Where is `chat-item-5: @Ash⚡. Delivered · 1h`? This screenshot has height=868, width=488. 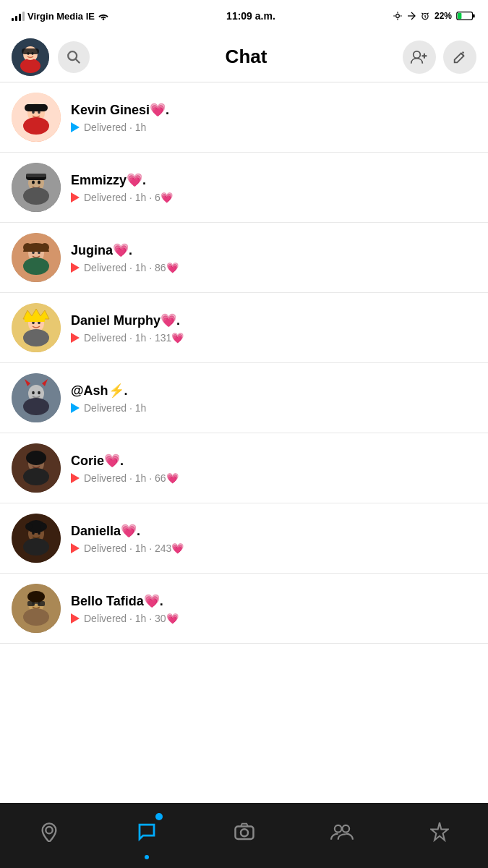 chat-item-5: @Ash⚡. Delivered · 1h is located at coordinates (244, 398).